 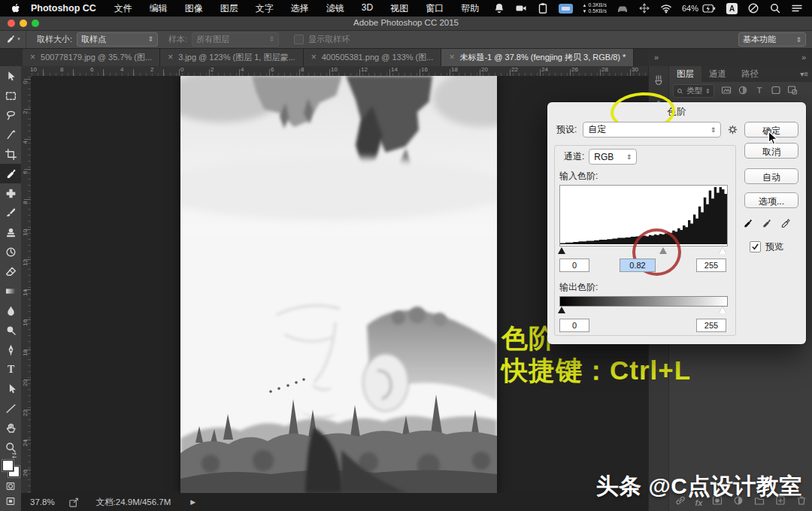 I want to click on eyedropper-tool, so click(x=11, y=174).